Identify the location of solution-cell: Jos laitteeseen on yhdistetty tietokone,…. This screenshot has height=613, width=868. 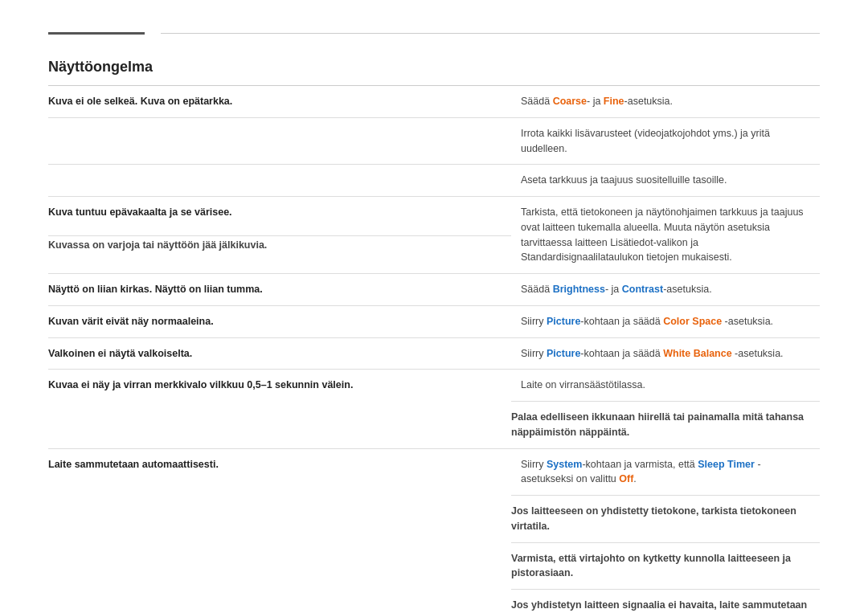
(665, 519).